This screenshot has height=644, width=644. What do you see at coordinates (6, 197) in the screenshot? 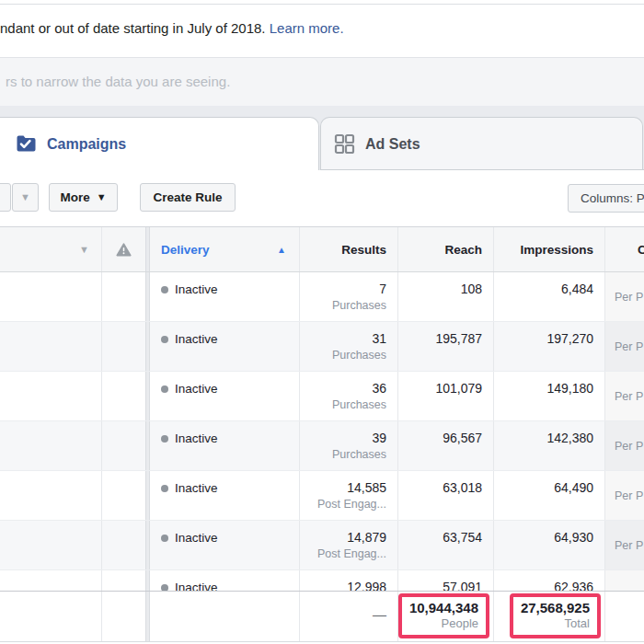
I see `split-button-left-segment` at bounding box center [6, 197].